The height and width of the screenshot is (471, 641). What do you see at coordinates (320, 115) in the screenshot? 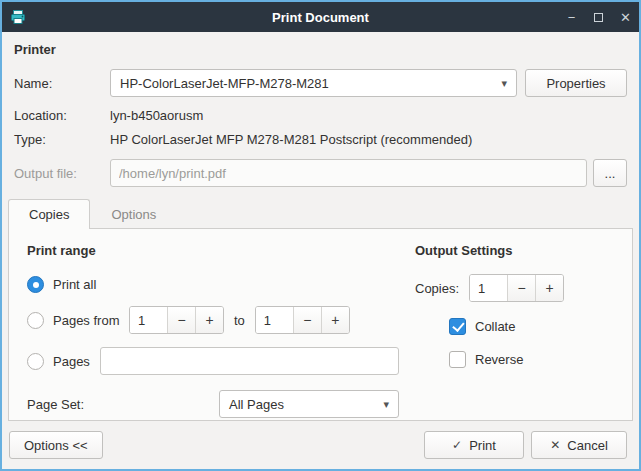
I see `printer-location-row: Location: lyn-b450aorusm` at bounding box center [320, 115].